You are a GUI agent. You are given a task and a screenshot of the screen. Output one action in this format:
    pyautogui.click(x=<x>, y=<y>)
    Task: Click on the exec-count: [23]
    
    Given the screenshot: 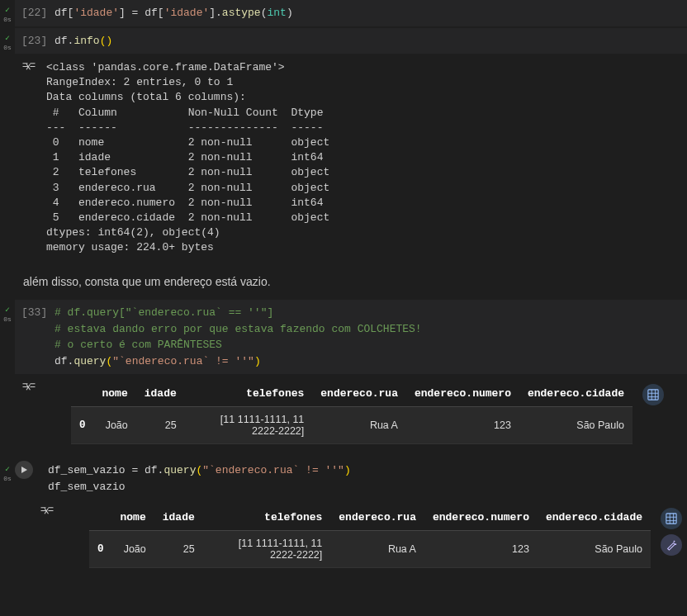 What is the action you would take?
    pyautogui.click(x=38, y=41)
    